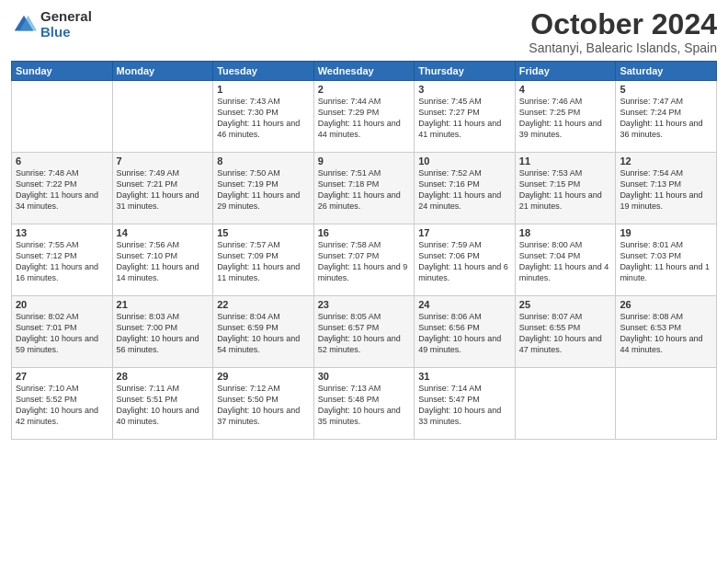 This screenshot has height=563, width=728. What do you see at coordinates (364, 260) in the screenshot?
I see `week-row-3: 13Sunrise: 7:55 AM Sunset: 7:12 PM Dayli…` at bounding box center [364, 260].